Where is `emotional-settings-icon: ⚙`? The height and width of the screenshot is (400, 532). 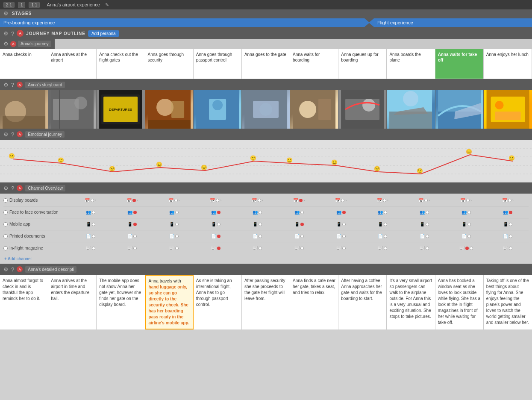
emotional-settings-icon: ⚙ is located at coordinates (6, 134).